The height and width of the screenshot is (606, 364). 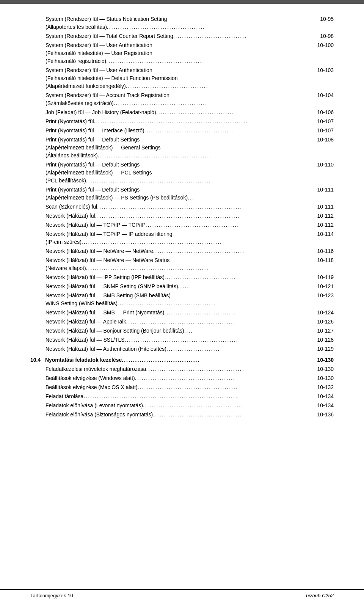 I want to click on toc-entry-7: Print (Nyomtatás) fül...................…, so click(x=182, y=121).